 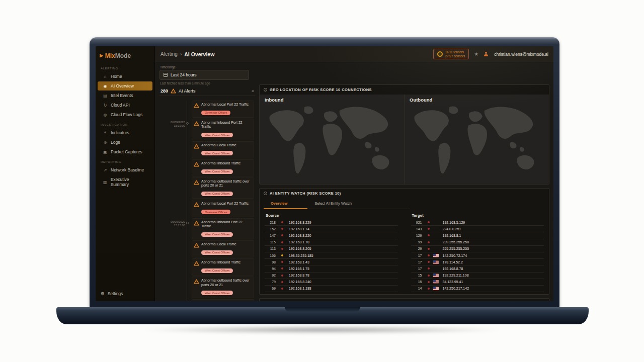 What do you see at coordinates (331, 276) in the screenshot?
I see `table-row: 92192.168.8.78` at bounding box center [331, 276].